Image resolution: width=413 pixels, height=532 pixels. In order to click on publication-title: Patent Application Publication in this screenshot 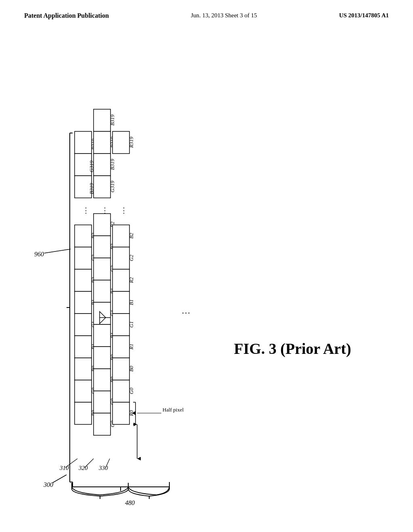, I will do `click(67, 16)`.